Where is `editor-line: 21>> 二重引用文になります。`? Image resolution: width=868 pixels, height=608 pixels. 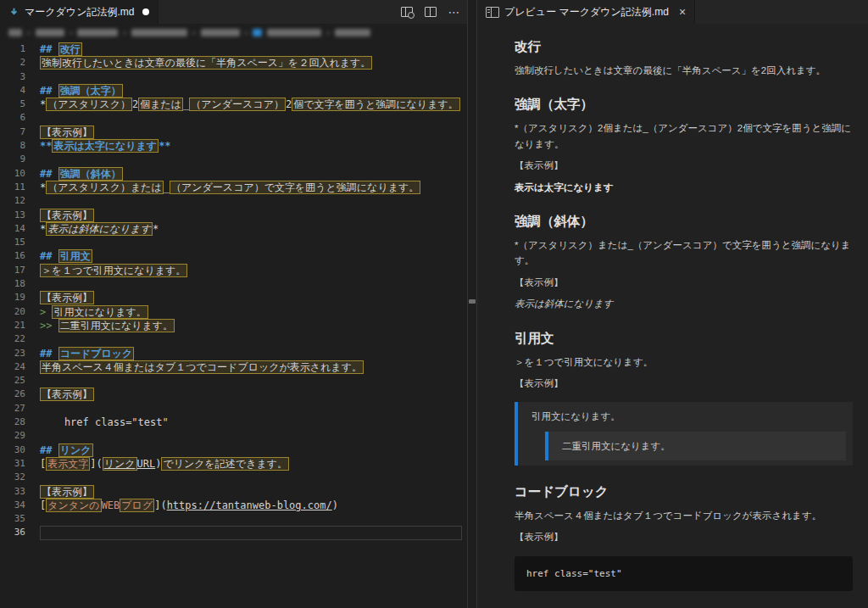 editor-line: 21>> 二重引用文になります。 is located at coordinates (234, 326).